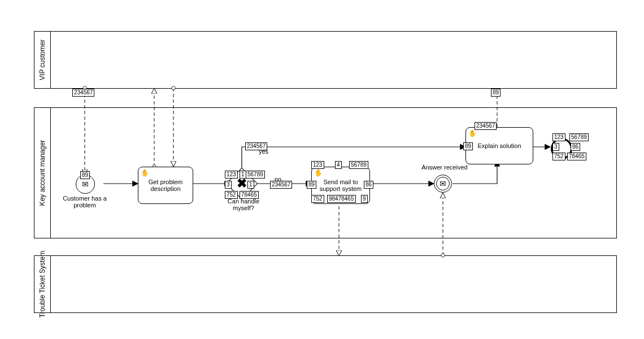 This screenshot has width=644, height=339. Describe the element at coordinates (43, 60) in the screenshot. I see `pool-label-vip: VIP customer` at that location.